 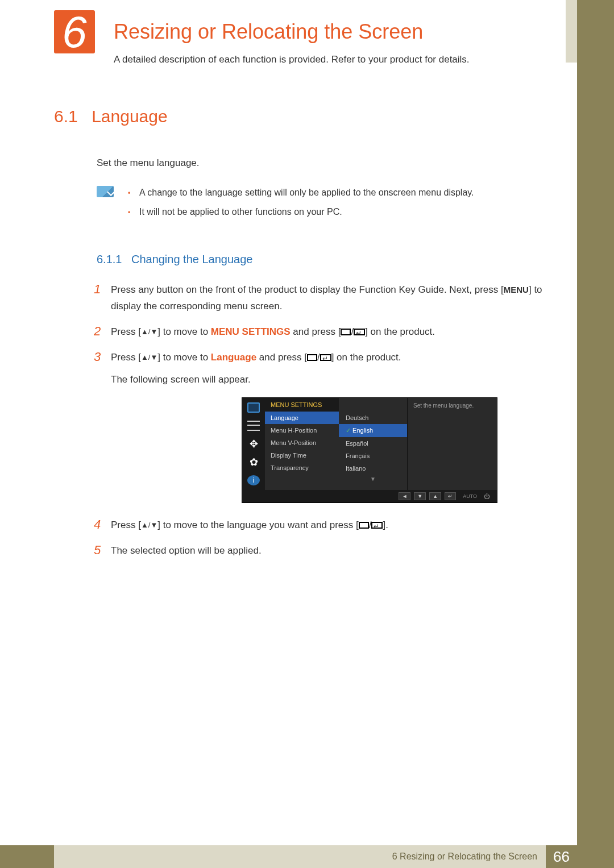 I want to click on menu-key-label: MENU, so click(x=516, y=290).